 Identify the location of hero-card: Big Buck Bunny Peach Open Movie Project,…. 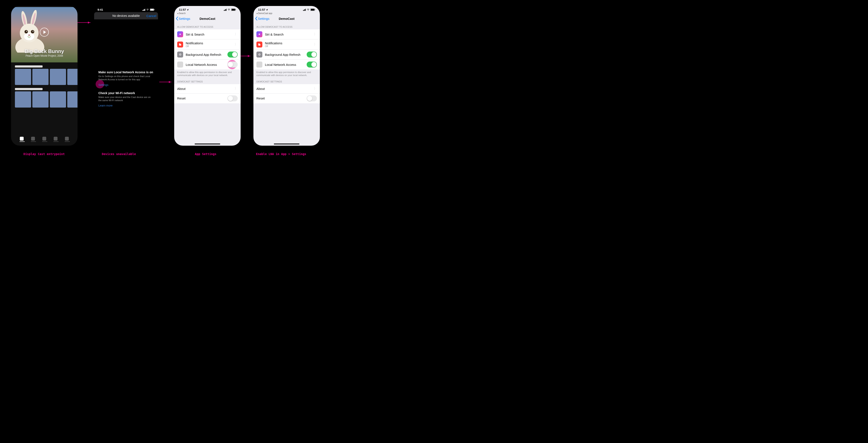
(44, 35).